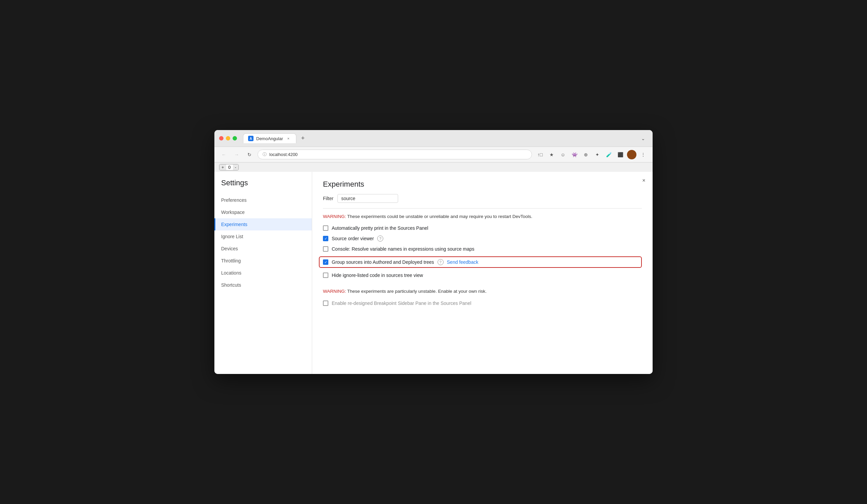 This screenshot has height=504, width=867. Describe the element at coordinates (263, 186) in the screenshot. I see `settings-title: Settings` at that location.